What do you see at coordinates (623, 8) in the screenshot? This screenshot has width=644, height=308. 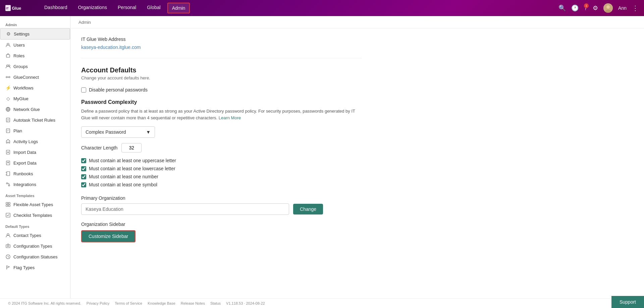 I see `username: Ann` at bounding box center [623, 8].